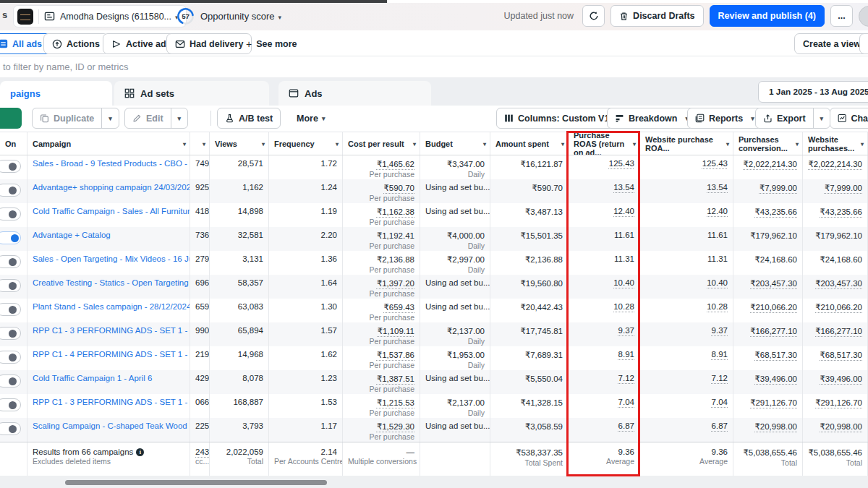  What do you see at coordinates (249, 119) in the screenshot?
I see `ab-test-button: A/B test` at bounding box center [249, 119].